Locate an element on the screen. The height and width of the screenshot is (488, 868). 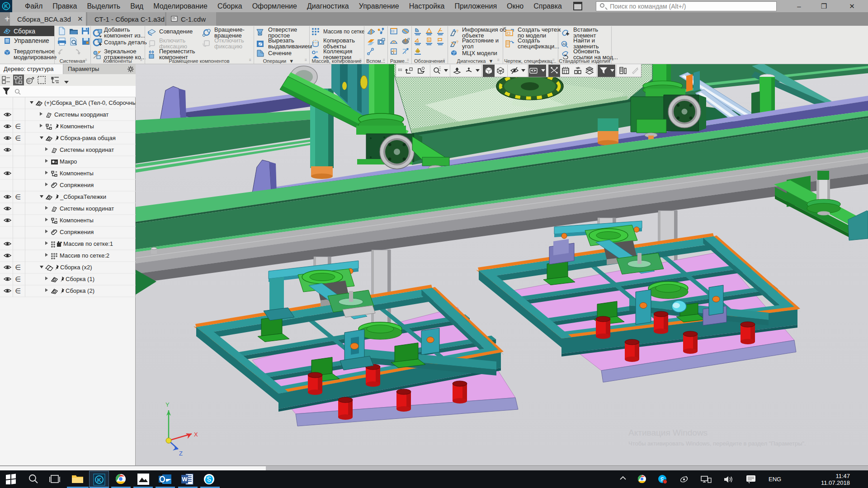
svg-text: W is located at coordinates (184, 479).